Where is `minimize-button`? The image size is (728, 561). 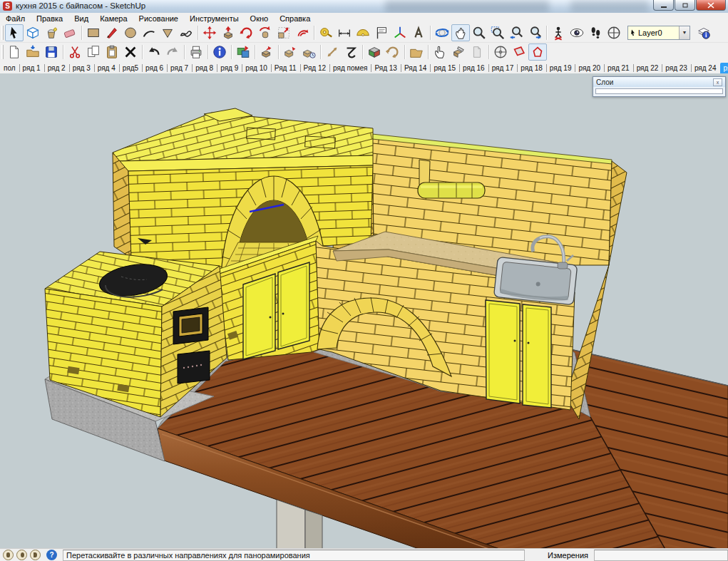 minimize-button is located at coordinates (663, 6).